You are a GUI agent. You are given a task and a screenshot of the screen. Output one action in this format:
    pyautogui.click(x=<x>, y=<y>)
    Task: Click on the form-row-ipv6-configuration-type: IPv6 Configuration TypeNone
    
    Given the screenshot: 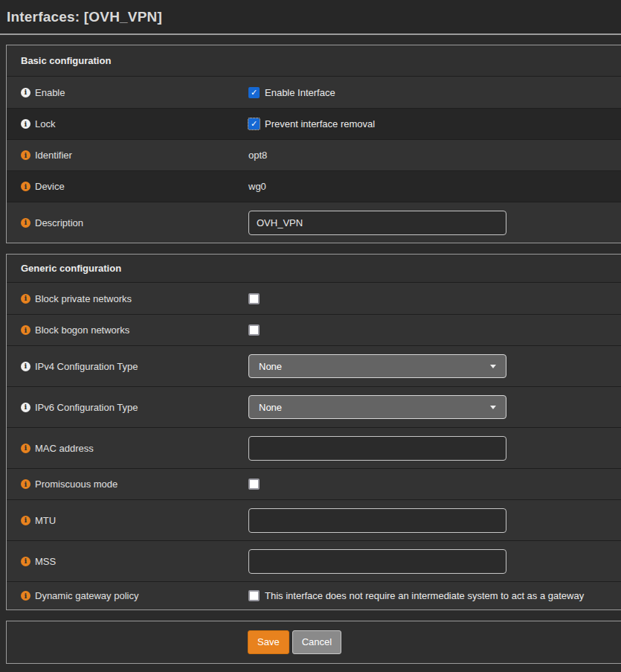 What is the action you would take?
    pyautogui.click(x=314, y=406)
    